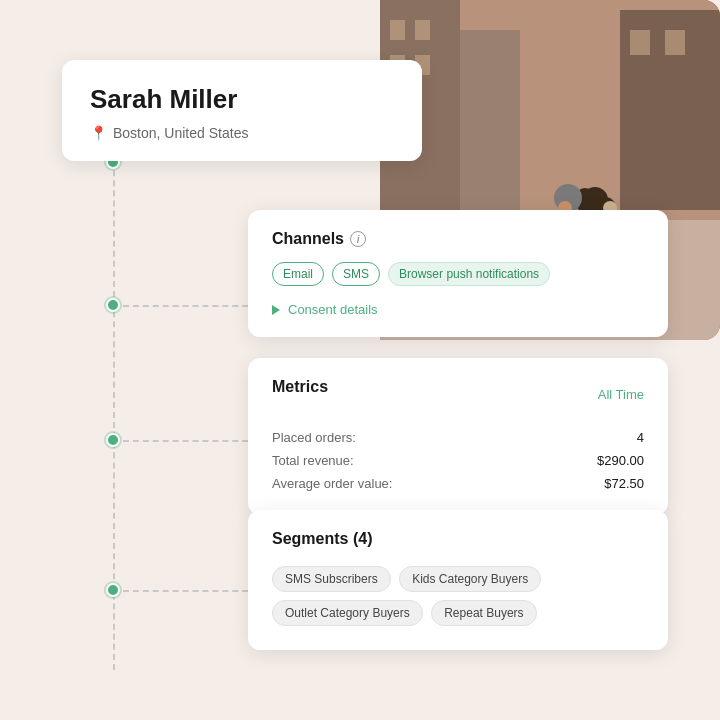  What do you see at coordinates (180, 133) in the screenshot?
I see `profile-location-text: Boston, United States` at bounding box center [180, 133].